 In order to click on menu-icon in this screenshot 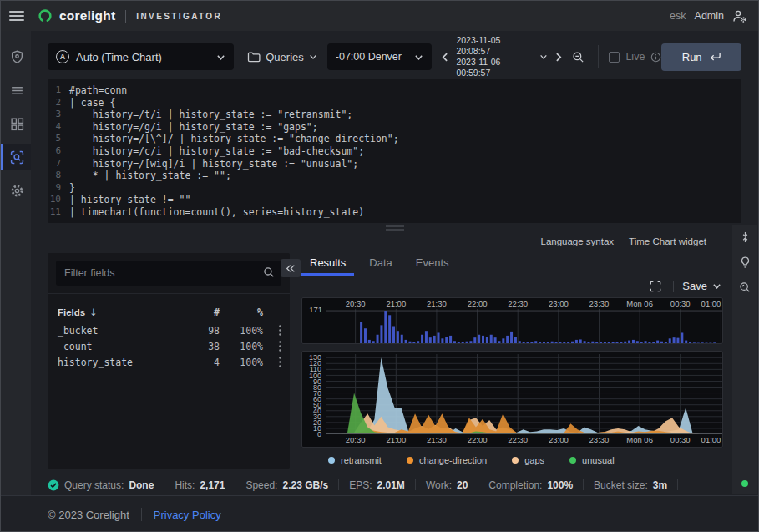, I will do `click(17, 16)`.